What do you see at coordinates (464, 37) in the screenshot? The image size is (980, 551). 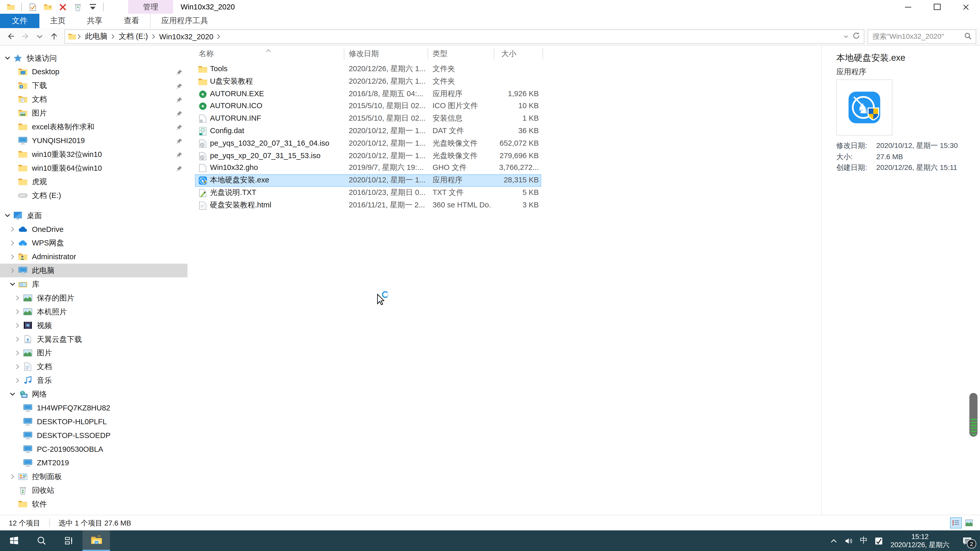 I see `address-bar: 此电脑文档 (E:)Win10x32_2020` at bounding box center [464, 37].